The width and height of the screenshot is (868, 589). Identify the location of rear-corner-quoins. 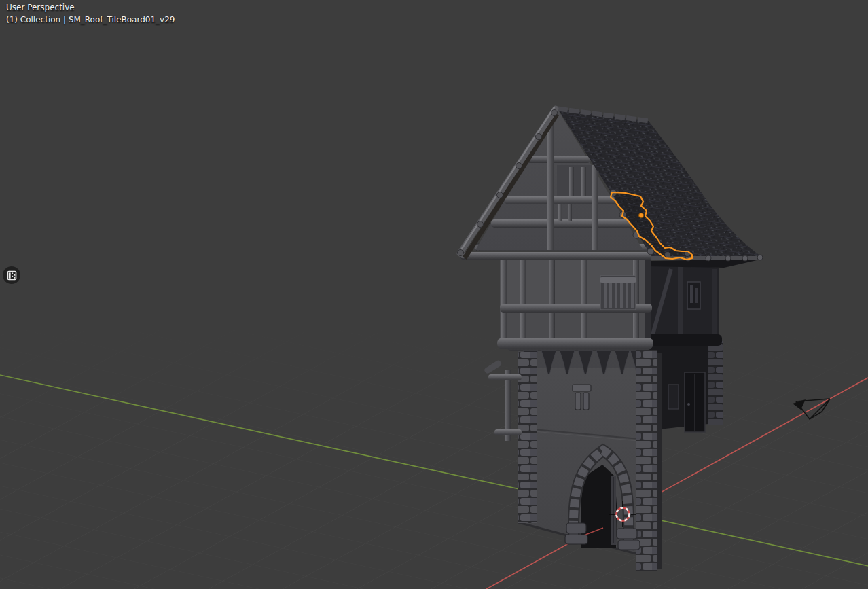
(716, 383).